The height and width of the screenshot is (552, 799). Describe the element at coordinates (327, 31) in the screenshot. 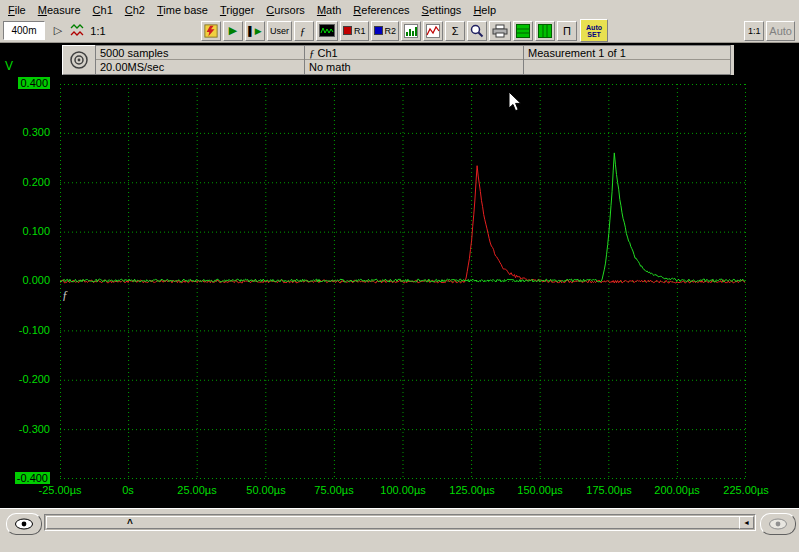

I see `display-button` at that location.